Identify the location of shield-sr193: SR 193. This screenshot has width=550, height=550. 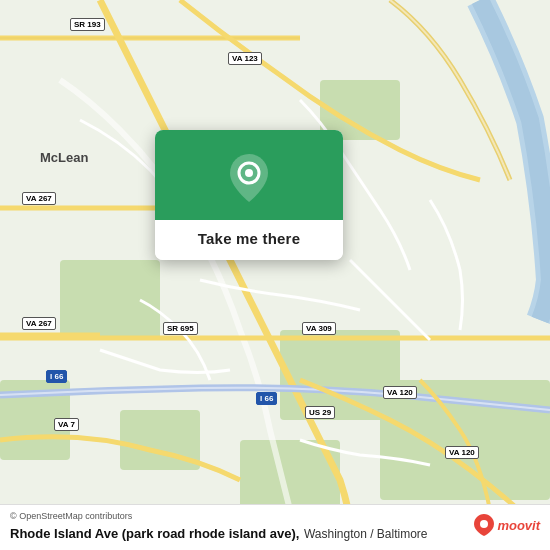
(88, 24).